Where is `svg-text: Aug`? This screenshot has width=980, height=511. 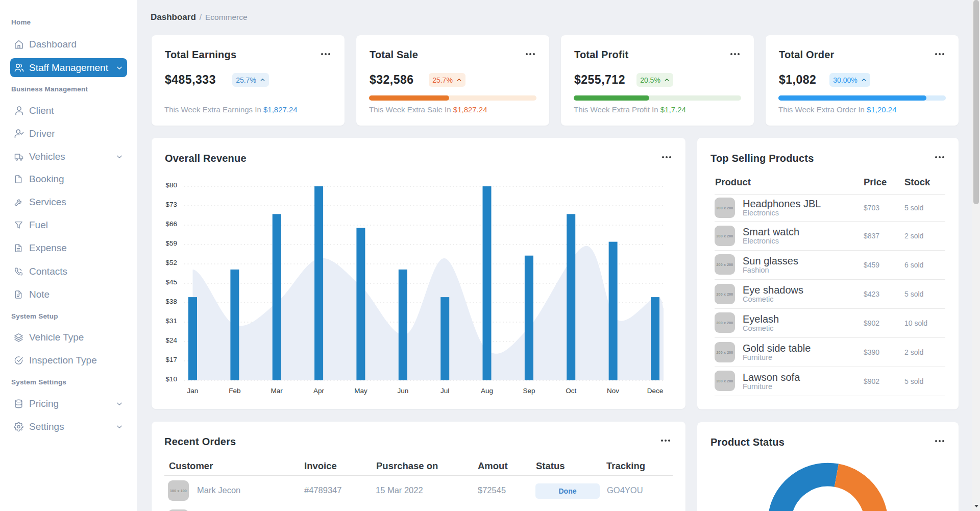
svg-text: Aug is located at coordinates (487, 391).